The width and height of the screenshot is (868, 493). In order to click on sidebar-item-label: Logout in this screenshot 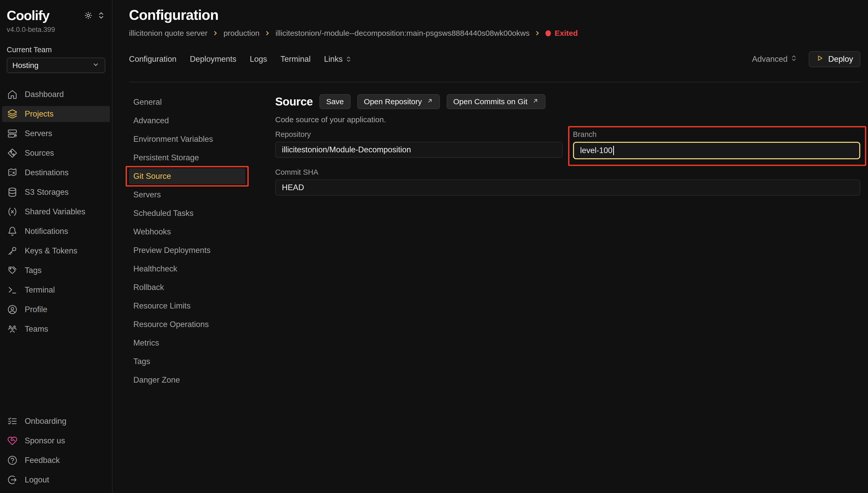, I will do `click(37, 480)`.